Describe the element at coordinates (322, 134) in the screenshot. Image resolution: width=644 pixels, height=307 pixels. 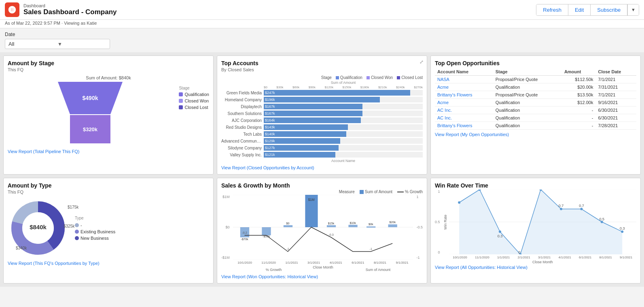
I see `bar-row: Tech Labs $140k` at that location.